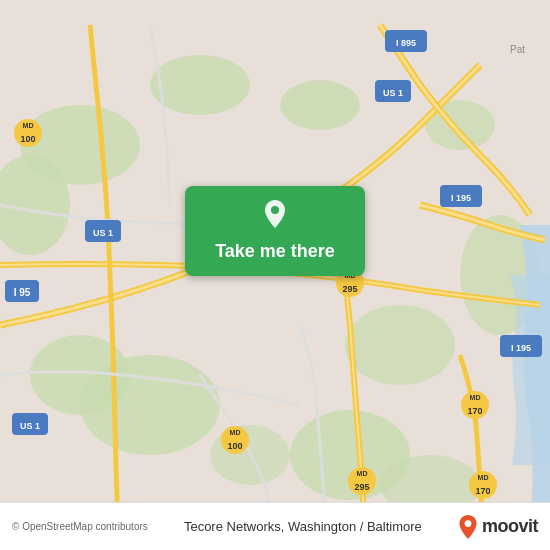  I want to click on location-title: Tecore Networks, Washington / Baltimore, so click(303, 526).